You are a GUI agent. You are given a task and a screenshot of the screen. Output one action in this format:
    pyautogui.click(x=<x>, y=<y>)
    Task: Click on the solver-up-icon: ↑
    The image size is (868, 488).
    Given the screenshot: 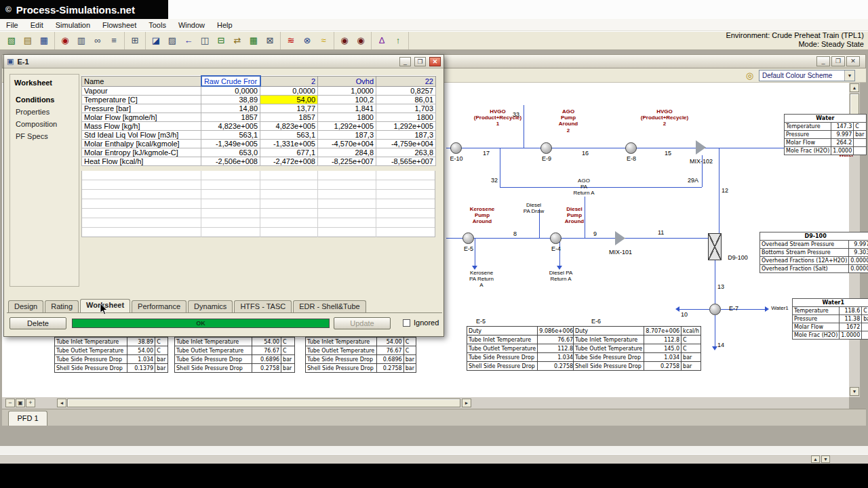 What is the action you would take?
    pyautogui.click(x=398, y=41)
    